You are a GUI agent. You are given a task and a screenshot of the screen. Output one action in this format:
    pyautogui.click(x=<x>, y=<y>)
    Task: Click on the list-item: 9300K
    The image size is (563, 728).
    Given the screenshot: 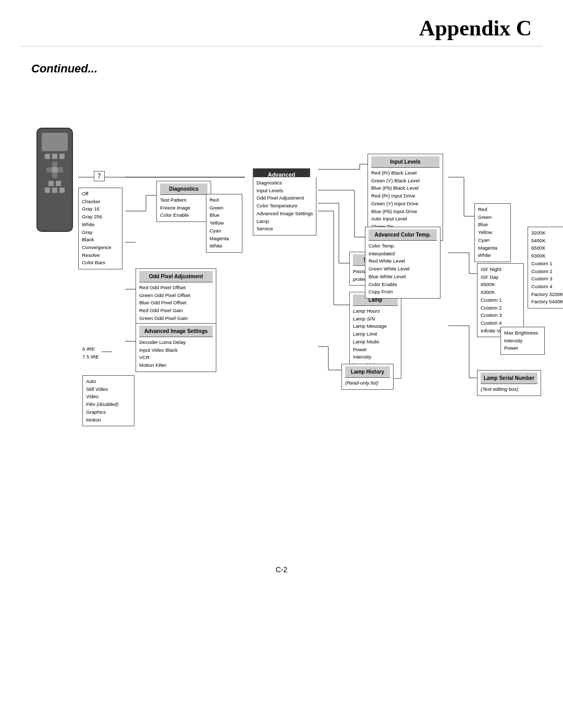 What is the action you would take?
    pyautogui.click(x=500, y=293)
    